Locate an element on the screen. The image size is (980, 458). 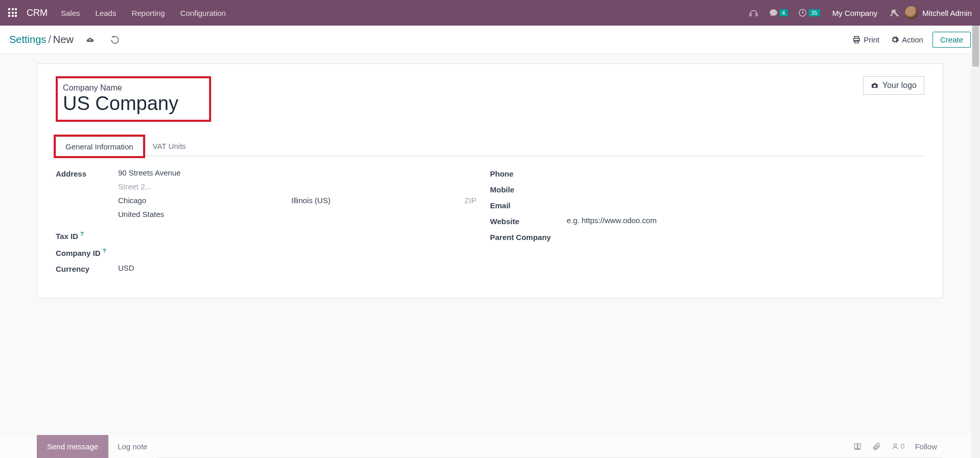
messages-icon: 4 is located at coordinates (778, 13).